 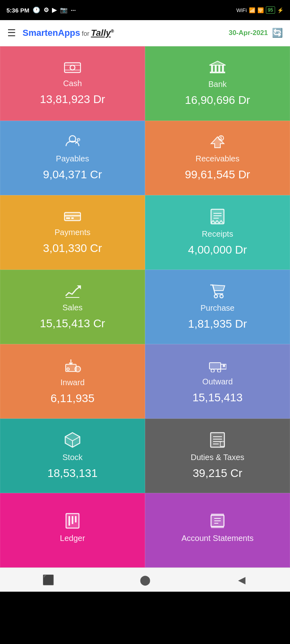 I want to click on signal-icon: 📶, so click(x=252, y=10).